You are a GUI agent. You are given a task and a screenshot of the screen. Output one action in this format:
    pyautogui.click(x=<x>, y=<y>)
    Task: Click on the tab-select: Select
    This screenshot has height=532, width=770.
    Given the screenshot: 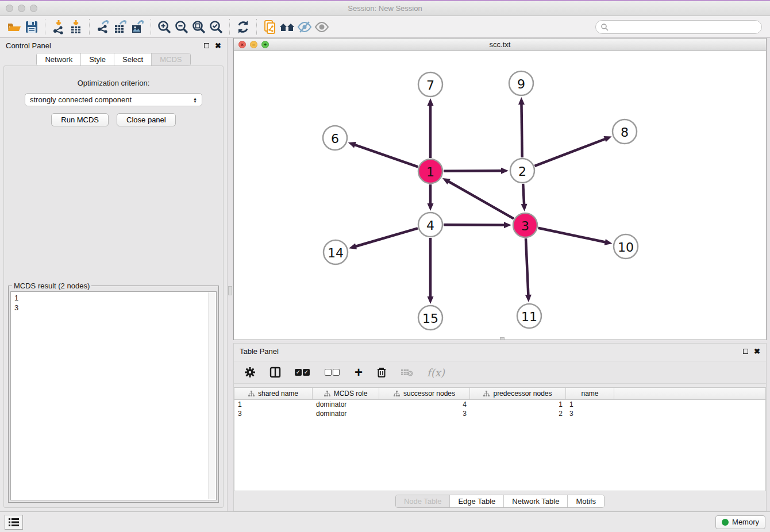 What is the action you would take?
    pyautogui.click(x=133, y=60)
    